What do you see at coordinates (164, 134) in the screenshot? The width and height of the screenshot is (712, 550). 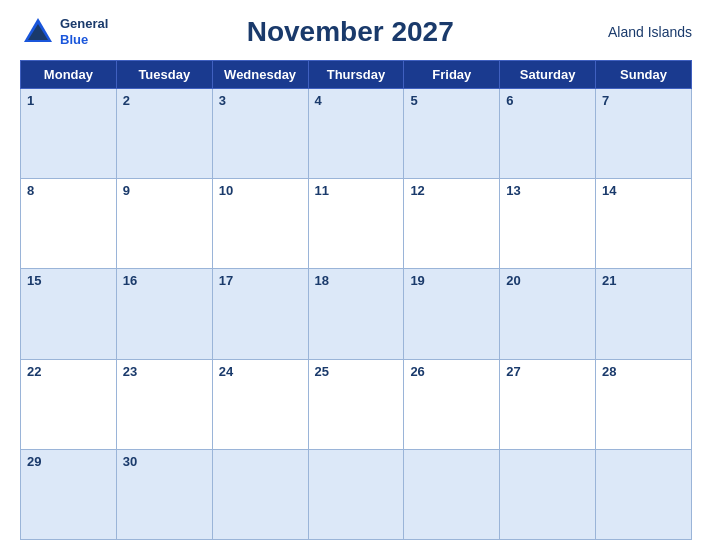 I see `day-2: 2` at bounding box center [164, 134].